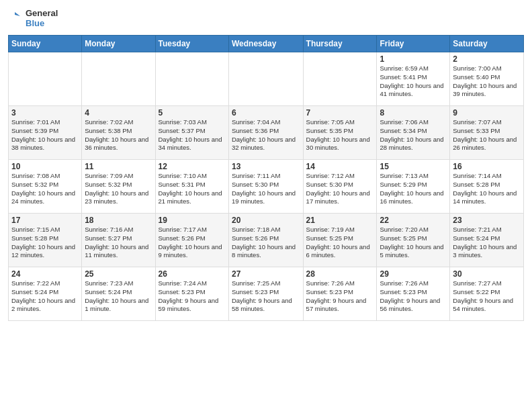 The image size is (532, 411). Describe the element at coordinates (340, 167) in the screenshot. I see `day-number: 14` at that location.